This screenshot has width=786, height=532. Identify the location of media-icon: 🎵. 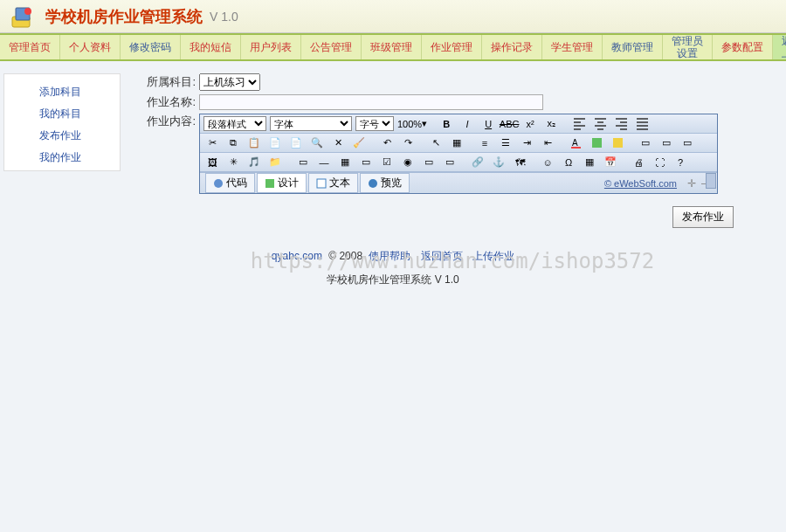
(254, 162).